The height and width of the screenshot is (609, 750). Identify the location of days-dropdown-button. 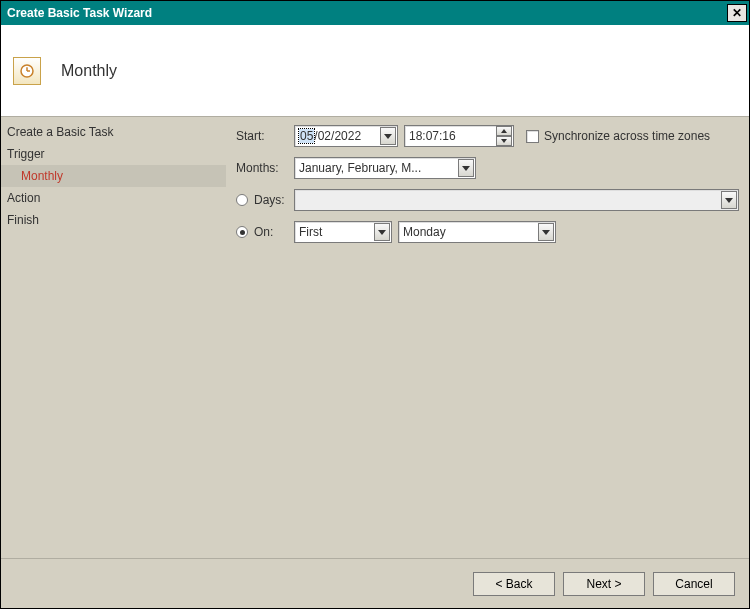
(729, 200).